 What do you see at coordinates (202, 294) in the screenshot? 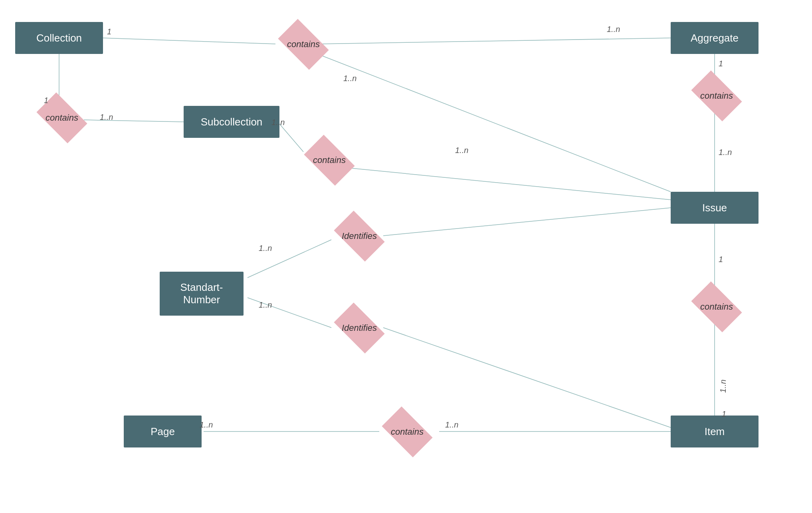
I see `entity-standart-number: Standart-Number` at bounding box center [202, 294].